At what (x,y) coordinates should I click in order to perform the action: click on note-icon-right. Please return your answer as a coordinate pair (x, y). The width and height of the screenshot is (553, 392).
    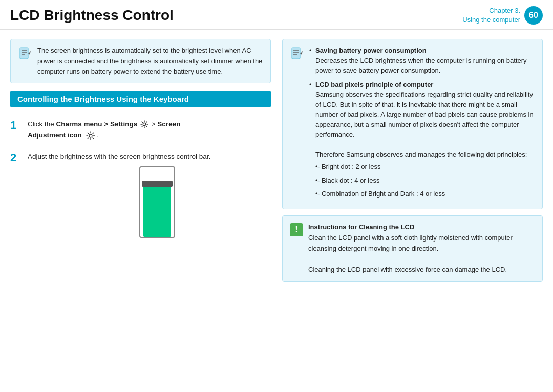
    Looking at the image, I should click on (297, 54).